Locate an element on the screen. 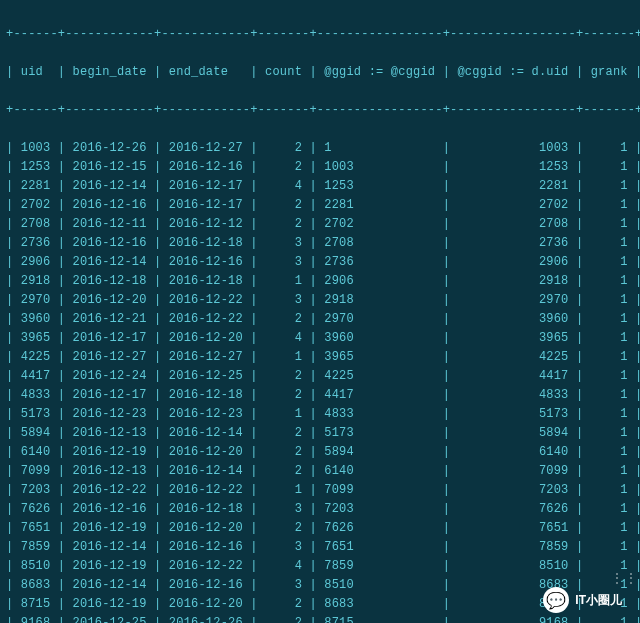 This screenshot has width=640, height=623. watermark: 💬 IT小圈儿 is located at coordinates (582, 600).